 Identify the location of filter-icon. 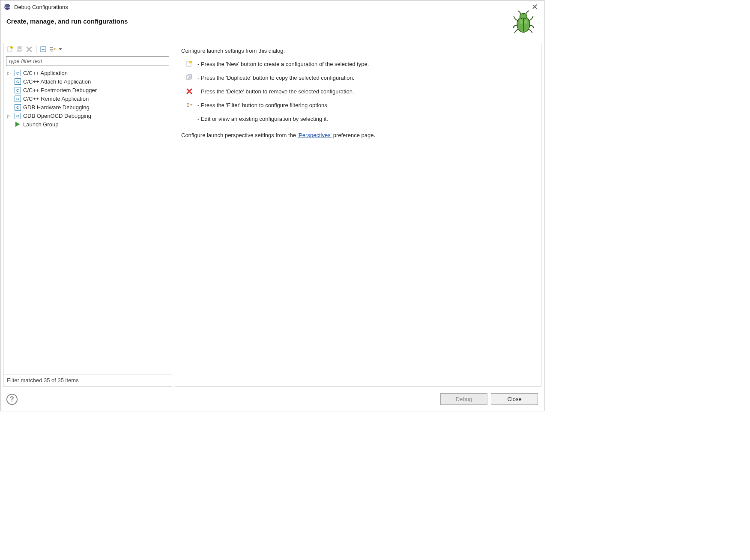
(189, 105).